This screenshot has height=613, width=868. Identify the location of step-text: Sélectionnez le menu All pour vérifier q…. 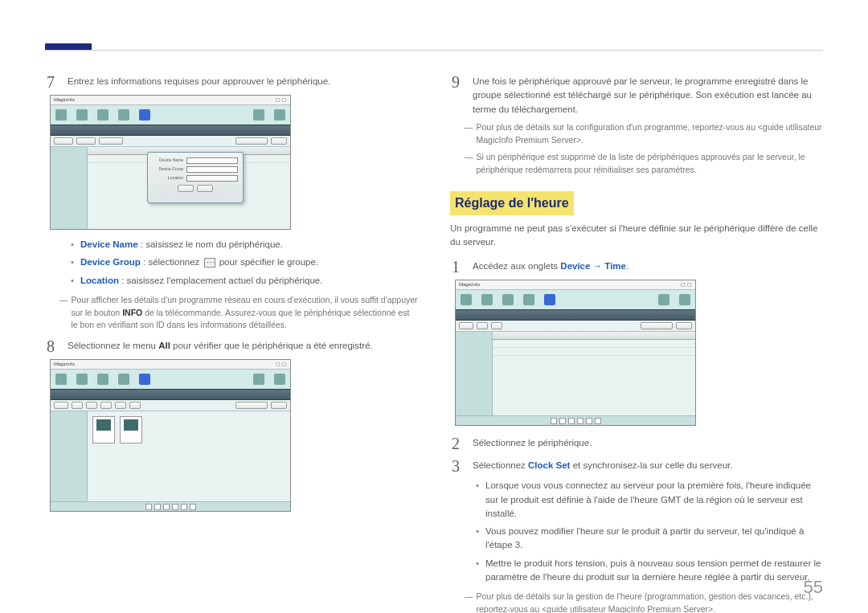
(243, 345).